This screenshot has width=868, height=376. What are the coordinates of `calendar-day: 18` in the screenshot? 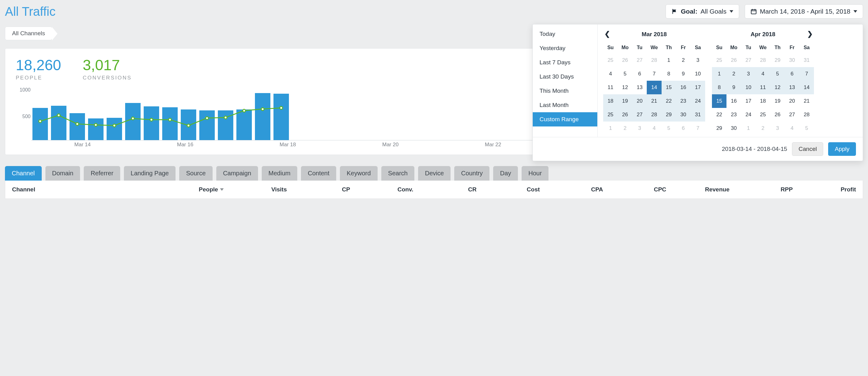 It's located at (763, 101).